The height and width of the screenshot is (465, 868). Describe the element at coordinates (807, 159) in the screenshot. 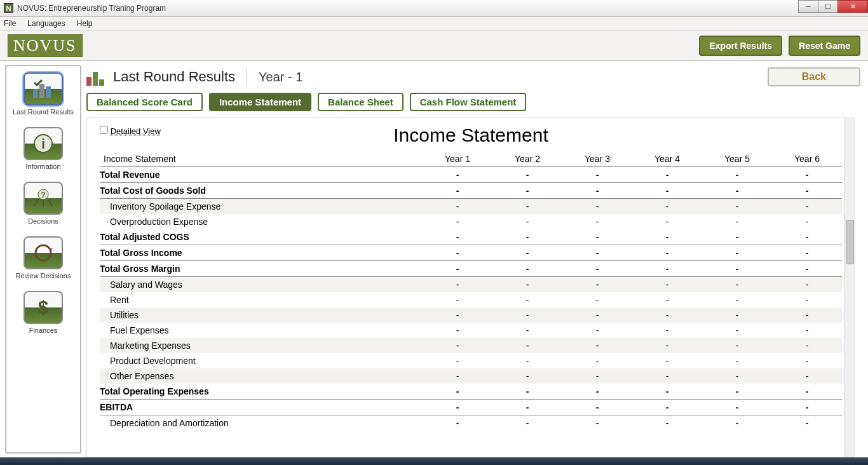

I see `column-header-year: Year 6` at that location.